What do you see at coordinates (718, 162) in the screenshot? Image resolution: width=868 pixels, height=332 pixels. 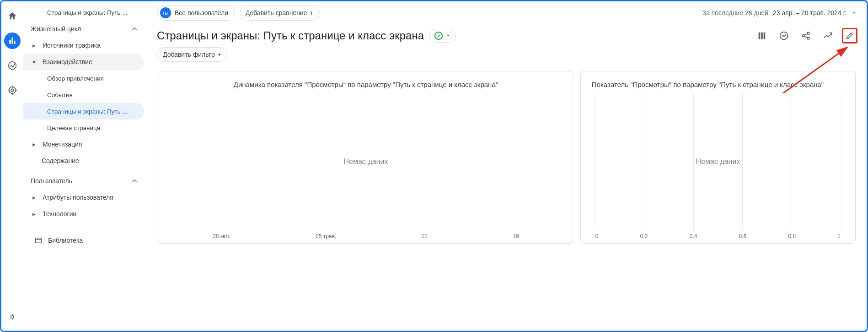 I see `gridlines` at bounding box center [718, 162].